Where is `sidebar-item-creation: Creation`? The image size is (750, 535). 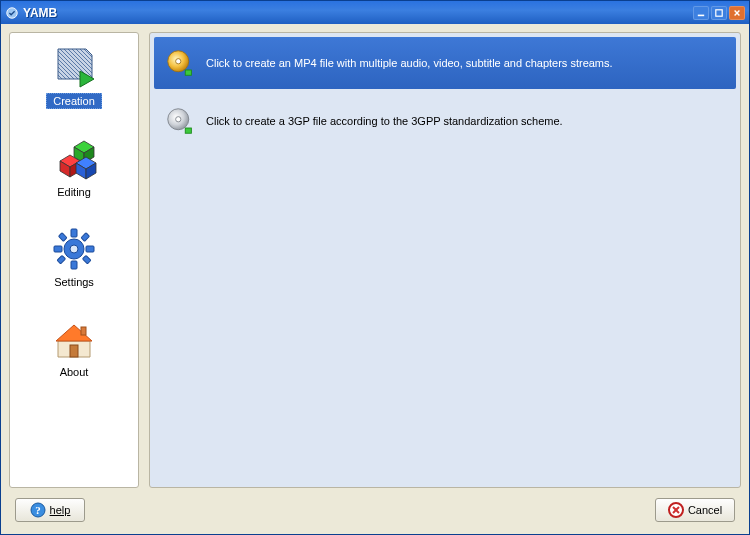 sidebar-item-creation: Creation is located at coordinates (74, 76).